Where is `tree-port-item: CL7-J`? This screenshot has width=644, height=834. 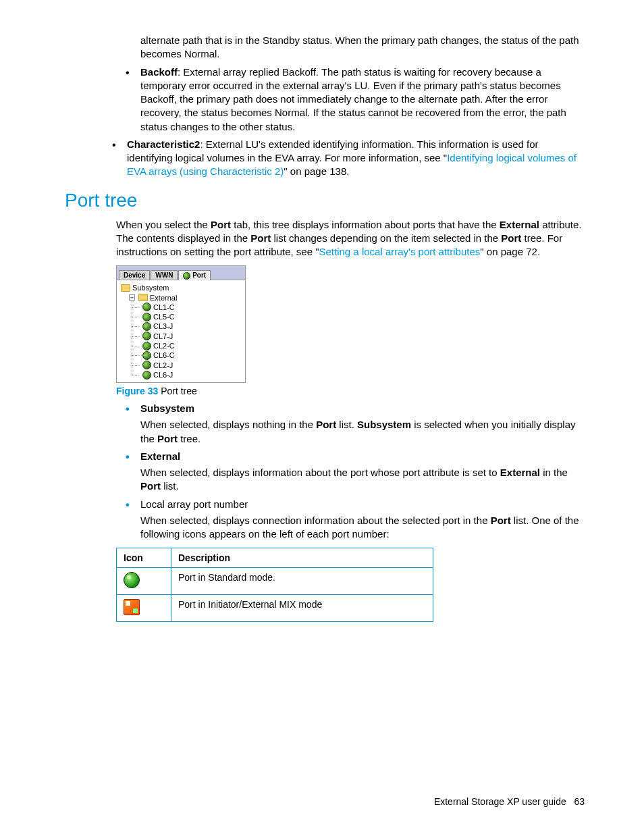
tree-port-item: CL7-J is located at coordinates (182, 336).